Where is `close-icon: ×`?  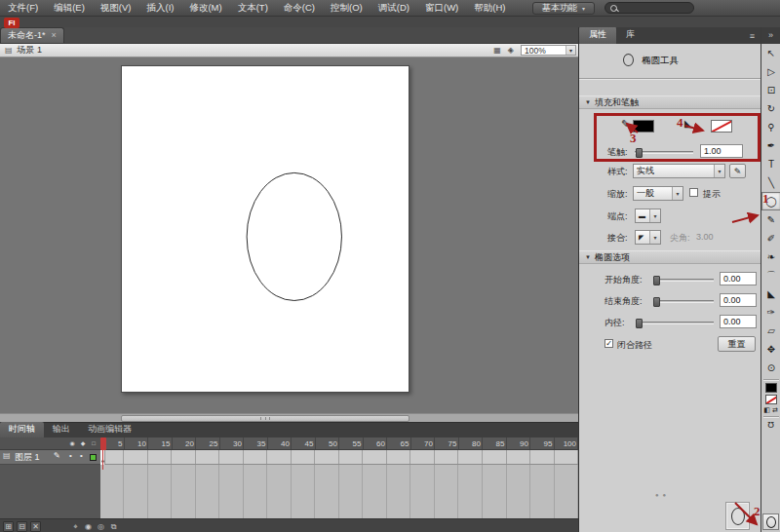 close-icon: × is located at coordinates (55, 35).